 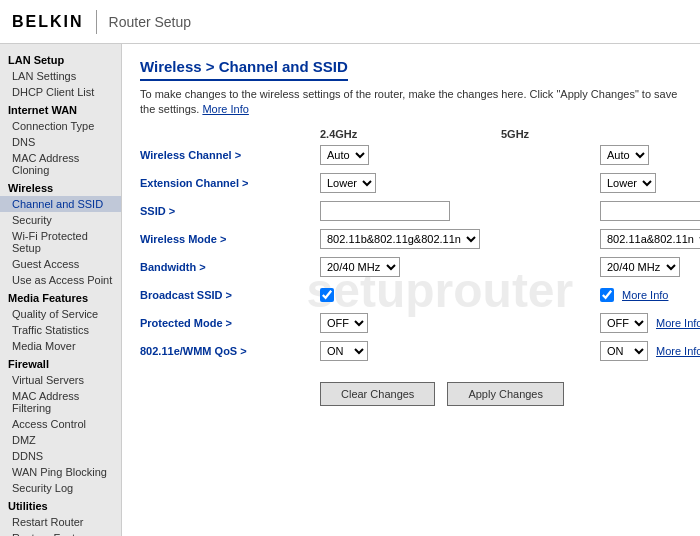 What do you see at coordinates (640, 267) in the screenshot?
I see `col2-select-4: 20/40 MHz20 MHz` at bounding box center [640, 267].